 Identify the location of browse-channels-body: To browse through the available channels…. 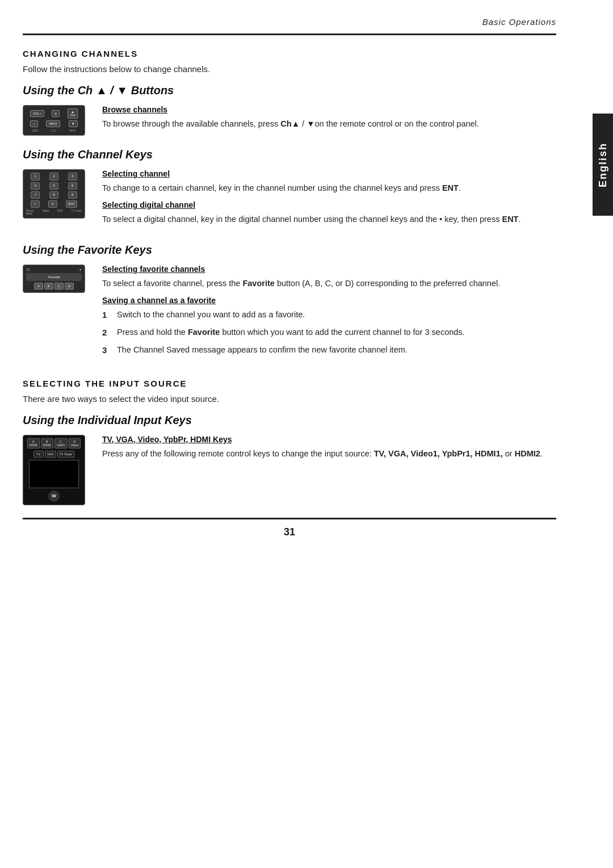
(329, 124).